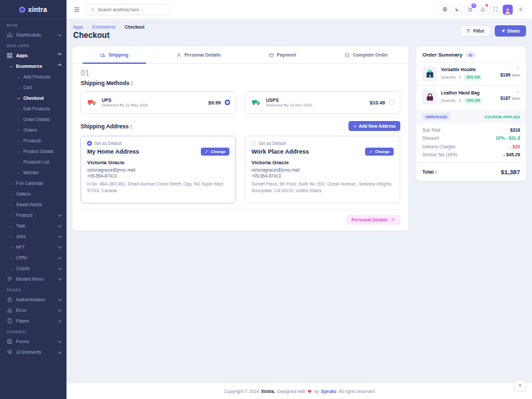  I want to click on moon-icon, so click(458, 9).